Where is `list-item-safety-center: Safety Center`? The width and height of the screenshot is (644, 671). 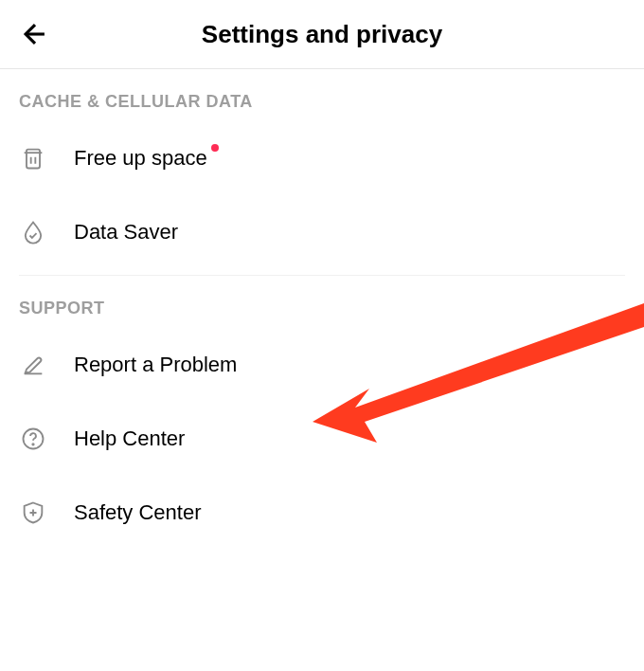 list-item-safety-center: Safety Center is located at coordinates (322, 513).